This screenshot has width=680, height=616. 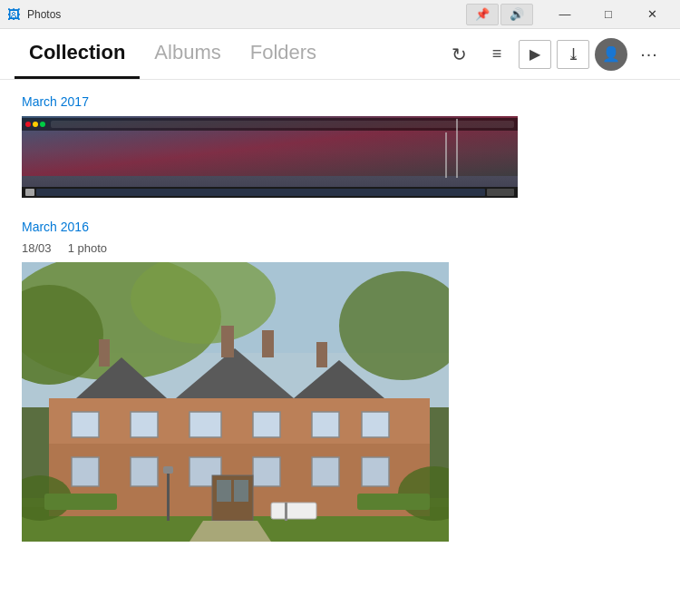 I want to click on app-icon: 🖼, so click(x=14, y=15).